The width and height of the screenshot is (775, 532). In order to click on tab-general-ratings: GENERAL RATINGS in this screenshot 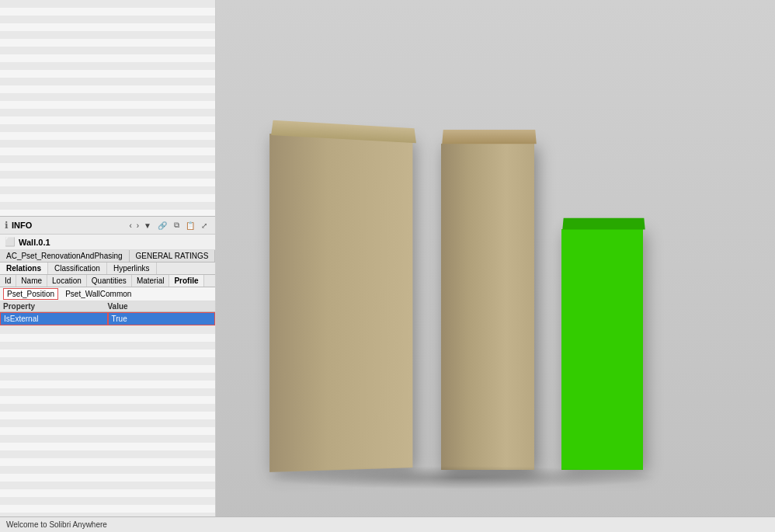, I will do `click(172, 256)`.